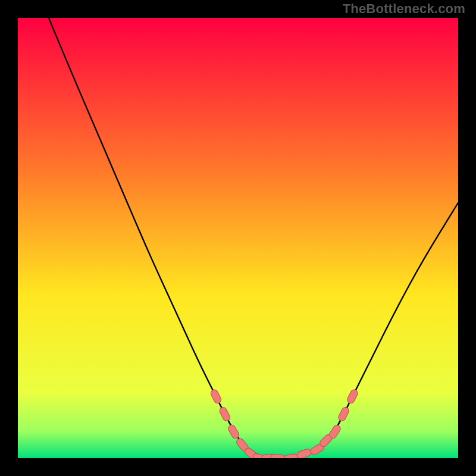 Image resolution: width=476 pixels, height=476 pixels. What do you see at coordinates (404, 9) in the screenshot?
I see `attribution-label: TheBottleneck.com` at bounding box center [404, 9].